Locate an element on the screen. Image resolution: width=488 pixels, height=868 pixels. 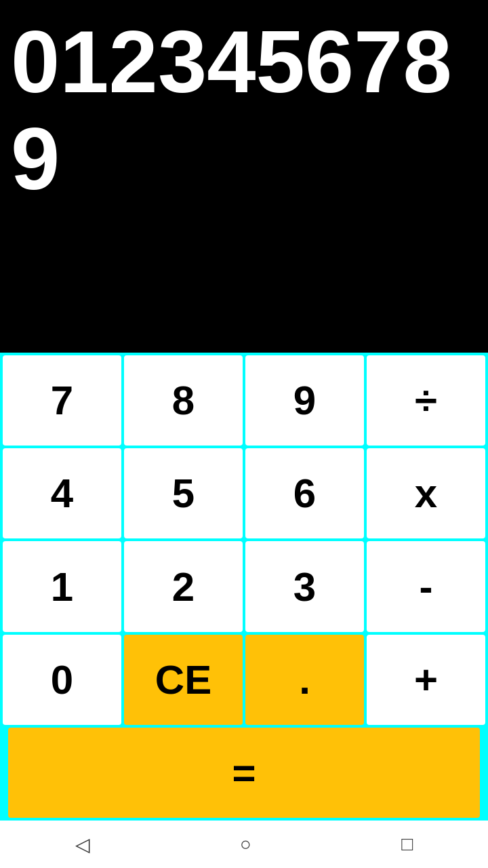
btn-divide: ÷ is located at coordinates (426, 400).